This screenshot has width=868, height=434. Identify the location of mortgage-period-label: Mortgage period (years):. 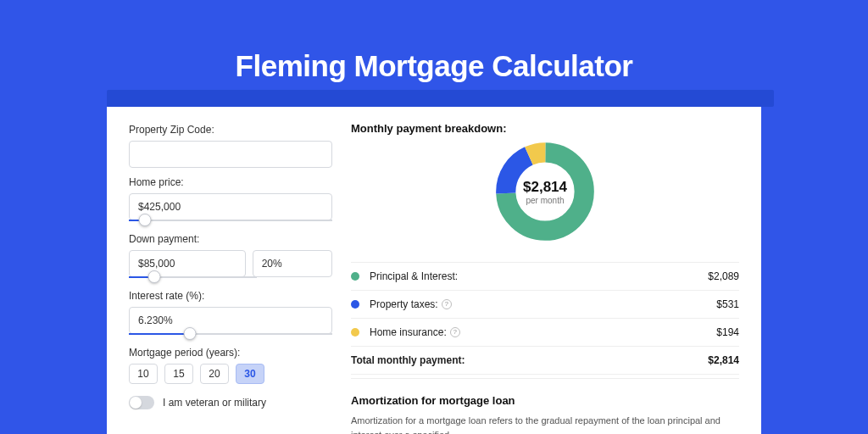
(231, 353).